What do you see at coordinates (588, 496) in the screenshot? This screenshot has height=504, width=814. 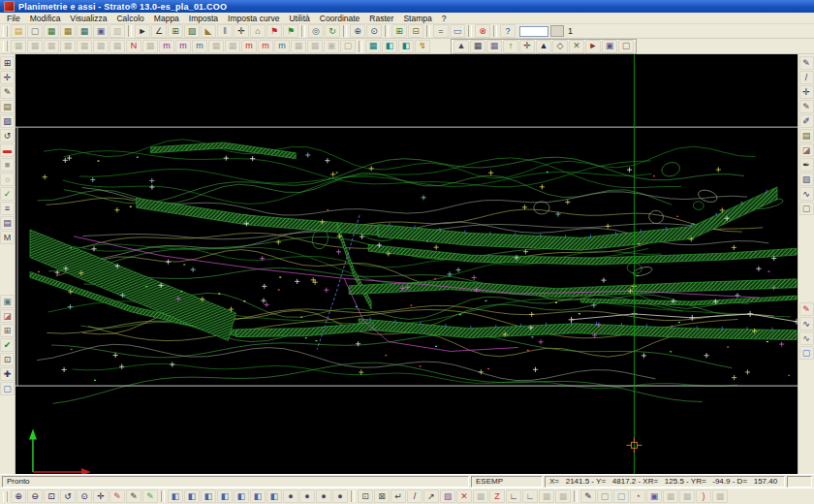 I see `hand-annotate-button: ✎` at bounding box center [588, 496].